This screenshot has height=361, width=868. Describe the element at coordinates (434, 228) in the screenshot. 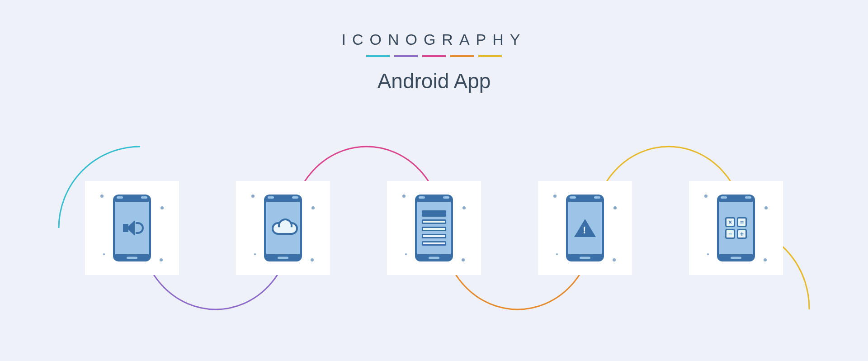

I see `phone-list-icon` at that location.